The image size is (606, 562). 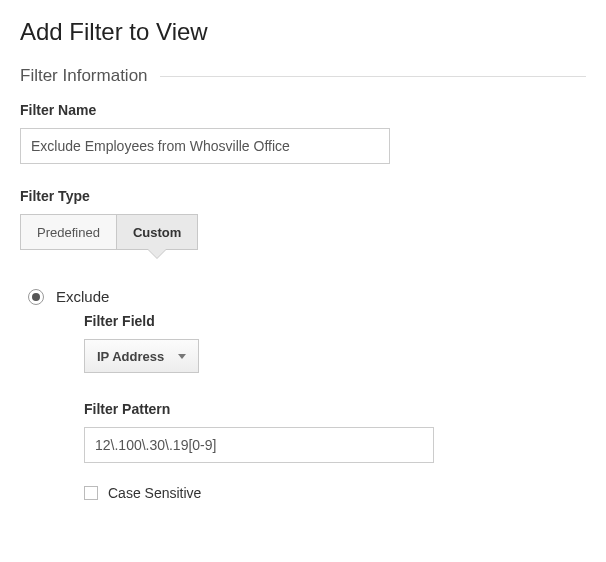 What do you see at coordinates (154, 493) in the screenshot?
I see `case-sensitive-label: Case Sensitive` at bounding box center [154, 493].